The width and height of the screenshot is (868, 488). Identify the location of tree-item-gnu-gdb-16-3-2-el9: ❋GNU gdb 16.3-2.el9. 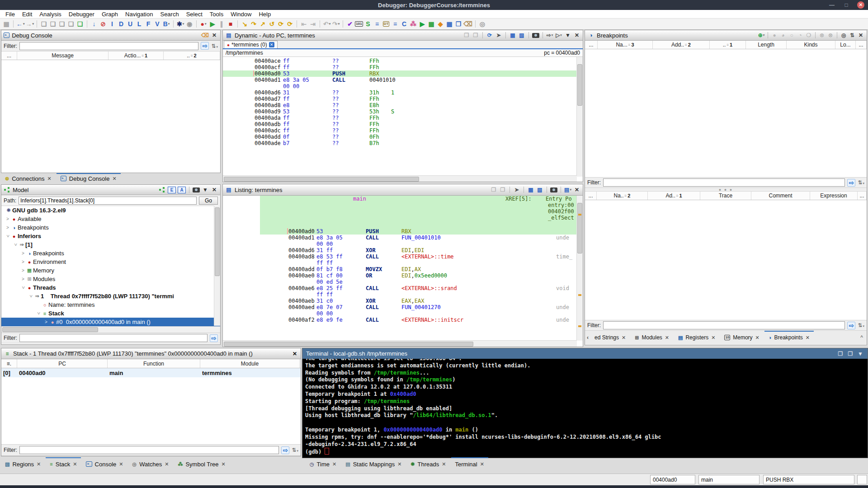
(111, 211).